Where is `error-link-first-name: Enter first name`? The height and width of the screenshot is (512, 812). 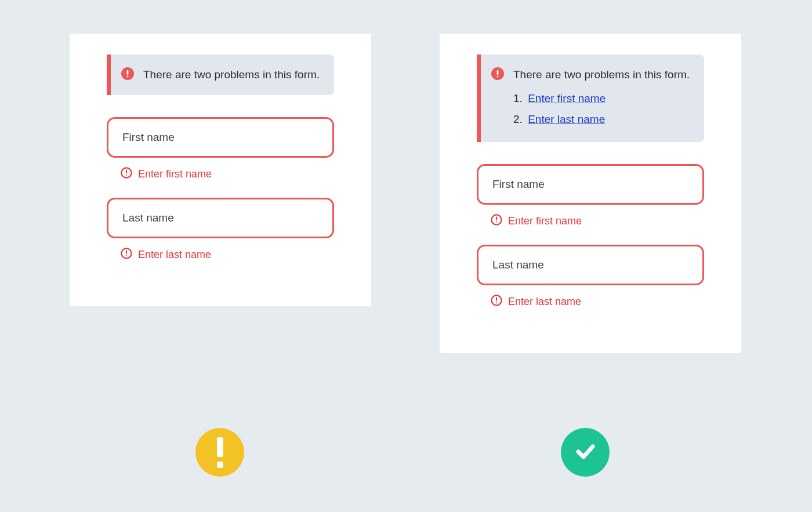
error-link-first-name: Enter first name is located at coordinates (567, 99).